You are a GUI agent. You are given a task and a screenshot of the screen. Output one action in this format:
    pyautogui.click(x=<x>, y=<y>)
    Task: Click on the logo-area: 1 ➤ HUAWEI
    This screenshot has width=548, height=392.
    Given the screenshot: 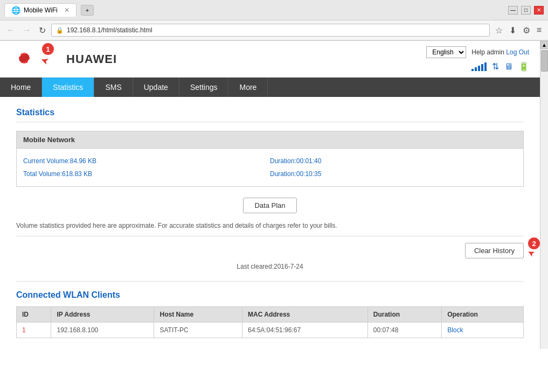 What is the action you would take?
    pyautogui.click(x=64, y=59)
    